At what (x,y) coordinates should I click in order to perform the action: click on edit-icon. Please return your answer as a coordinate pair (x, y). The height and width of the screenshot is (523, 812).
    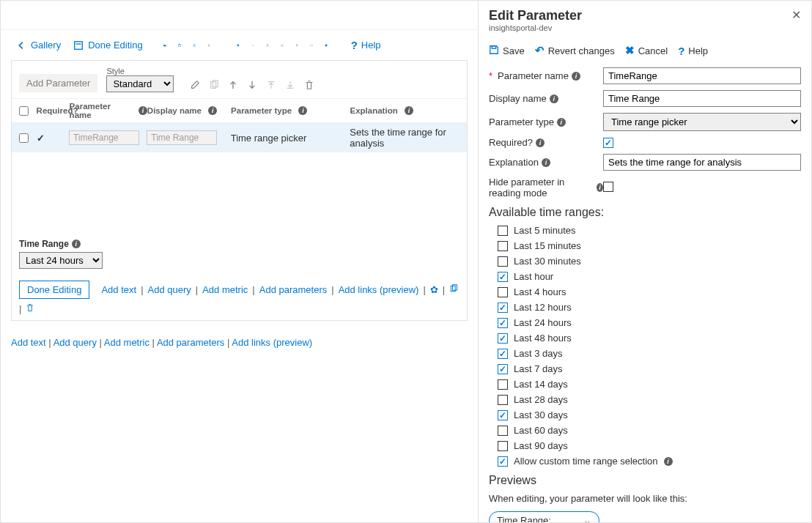
    Looking at the image, I should click on (195, 86).